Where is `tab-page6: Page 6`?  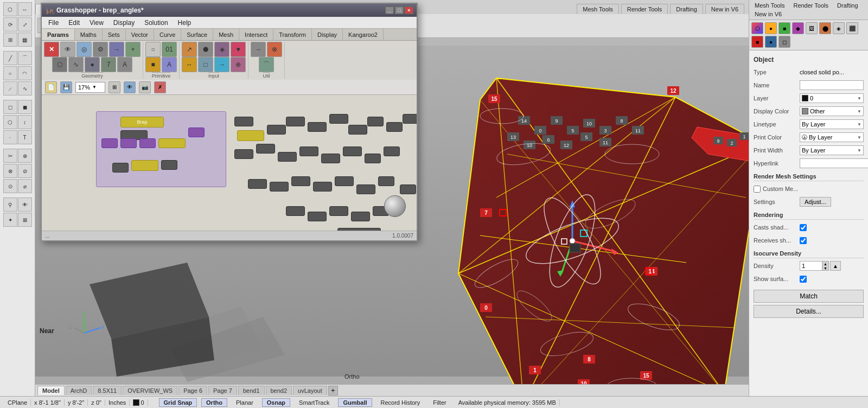
tab-page6: Page 6 is located at coordinates (193, 391).